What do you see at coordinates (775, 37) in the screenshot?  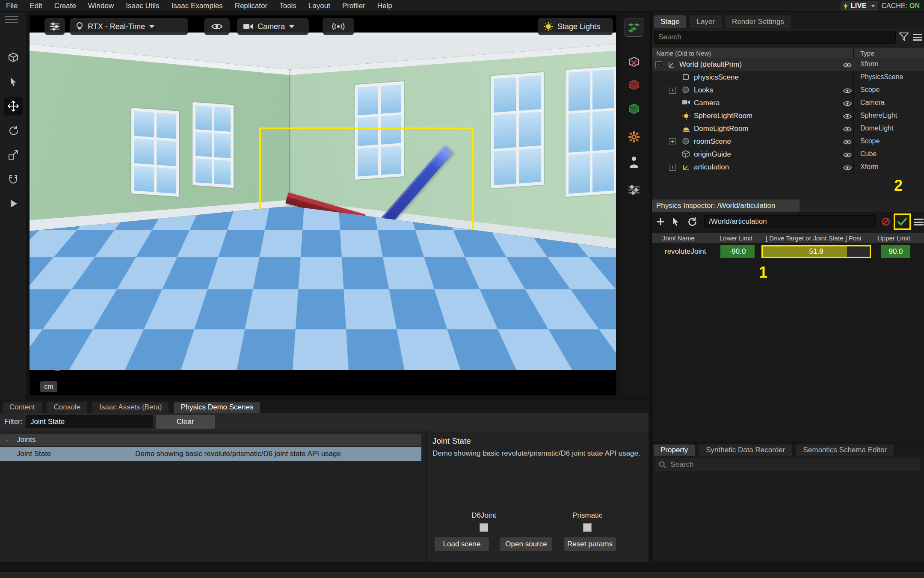 I see `stage-search-input` at bounding box center [775, 37].